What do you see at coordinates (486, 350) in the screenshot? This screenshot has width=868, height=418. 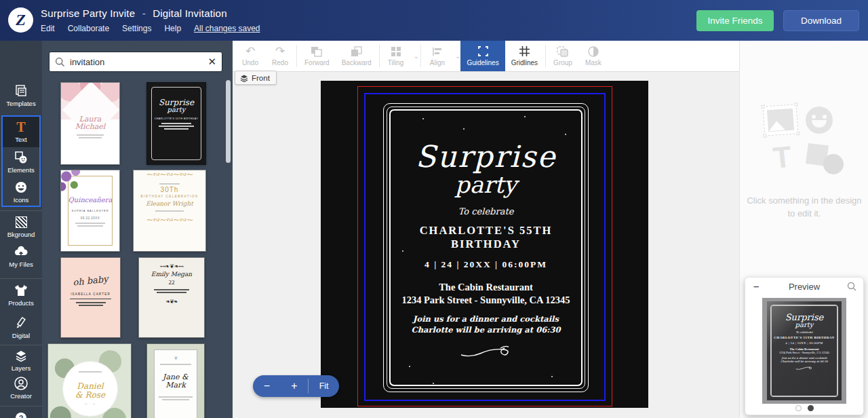 I see `flourish-ornament` at bounding box center [486, 350].